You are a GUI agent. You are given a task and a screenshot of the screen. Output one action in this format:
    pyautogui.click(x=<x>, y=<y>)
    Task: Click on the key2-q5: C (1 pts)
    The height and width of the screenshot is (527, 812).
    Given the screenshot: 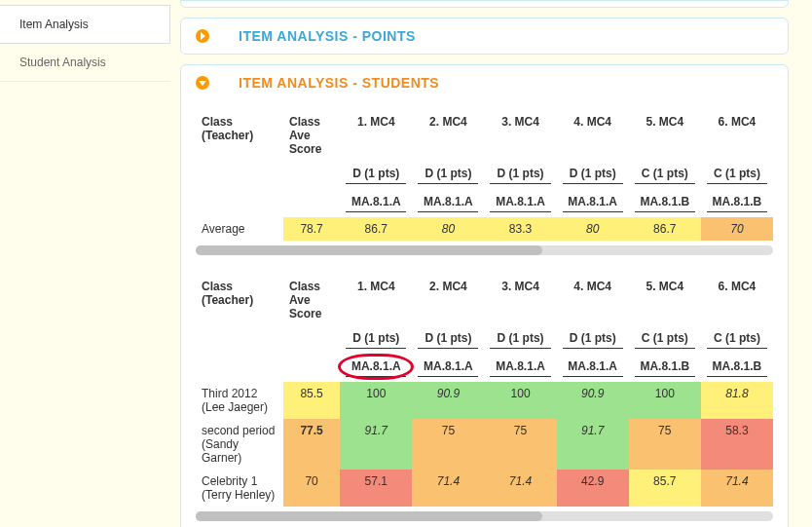 What is the action you would take?
    pyautogui.click(x=665, y=340)
    